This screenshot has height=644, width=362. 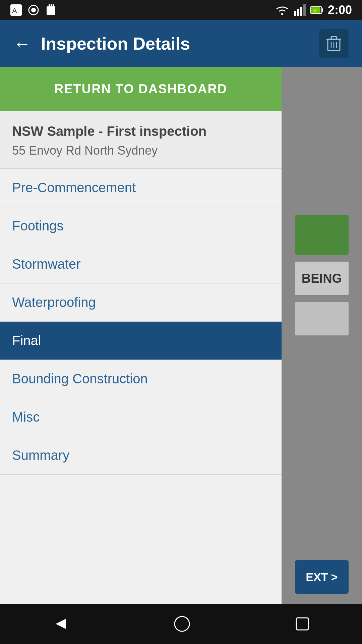 I want to click on back-button: ←, so click(x=22, y=44).